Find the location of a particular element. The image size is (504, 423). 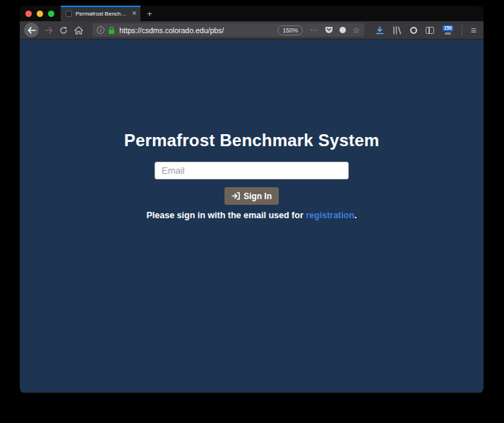

tab-title: Permafrost Benchmark System is located at coordinates (102, 14).